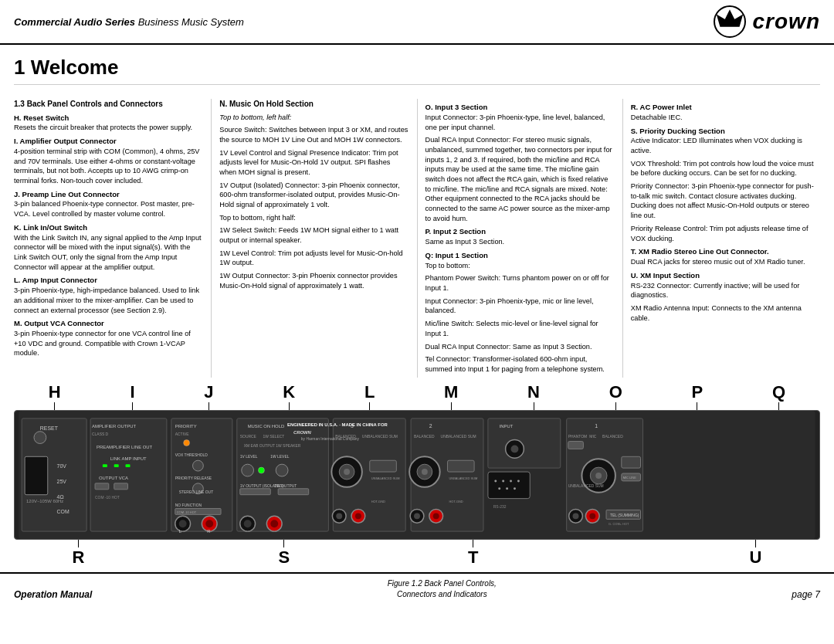 The height and width of the screenshot is (644, 834). Describe the element at coordinates (625, 516) in the screenshot. I see `svg-text: TEL (SUMMING)` at that location.